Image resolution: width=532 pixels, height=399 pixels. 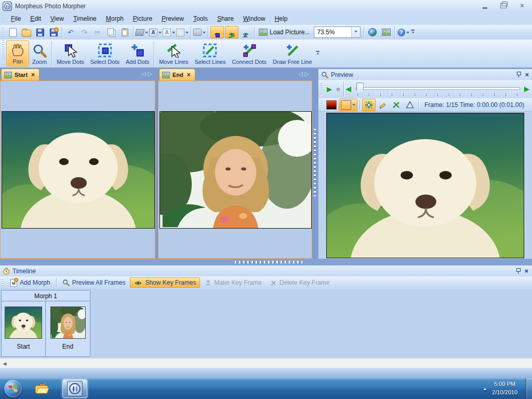 I want to click on tool-draw-free-line: Draw Free Line, so click(x=292, y=54).